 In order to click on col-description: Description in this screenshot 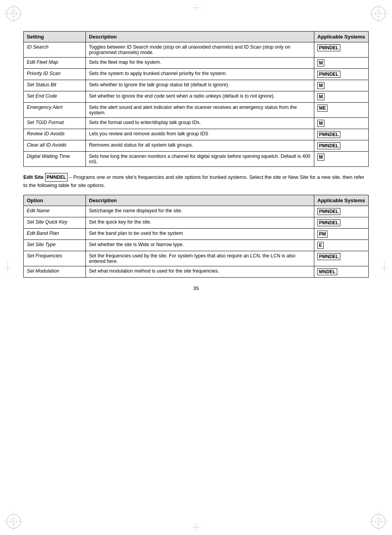, I will do `click(200, 37)`.